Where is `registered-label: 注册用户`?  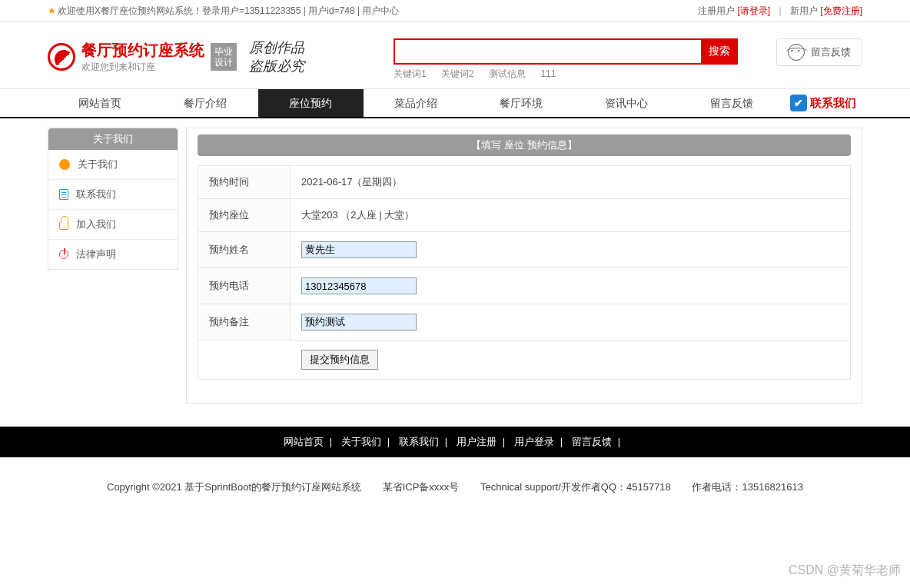 registered-label: 注册用户 is located at coordinates (716, 11).